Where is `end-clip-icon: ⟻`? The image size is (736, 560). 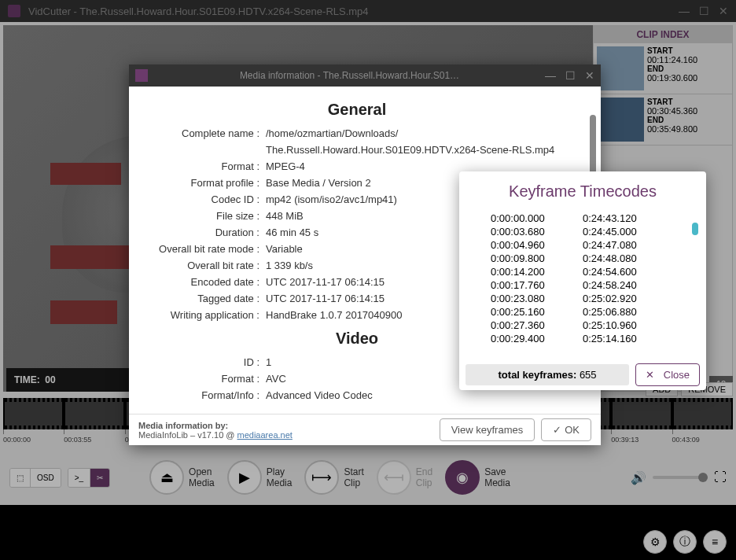 end-clip-icon: ⟻ is located at coordinates (394, 477).